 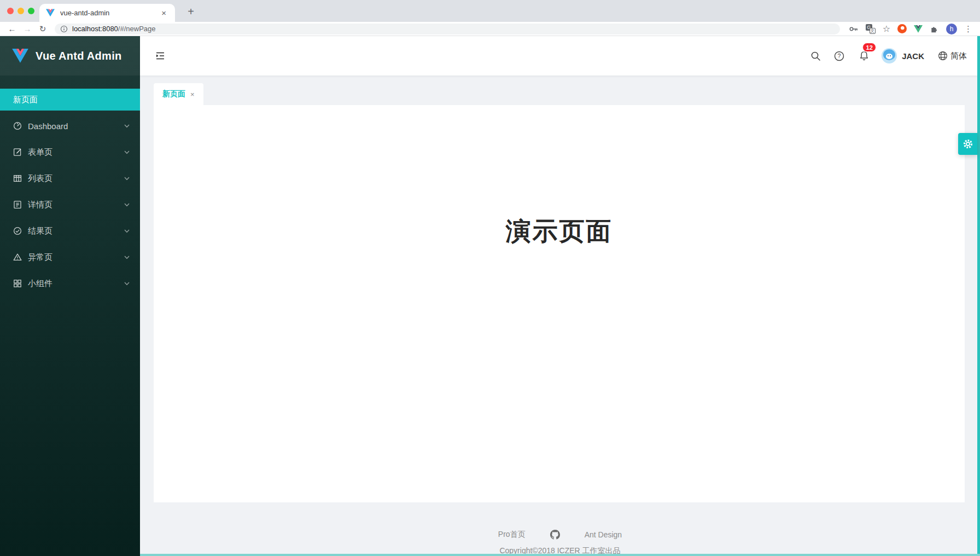 I want to click on page-tab-new-page: 新页面 ×, so click(x=178, y=94).